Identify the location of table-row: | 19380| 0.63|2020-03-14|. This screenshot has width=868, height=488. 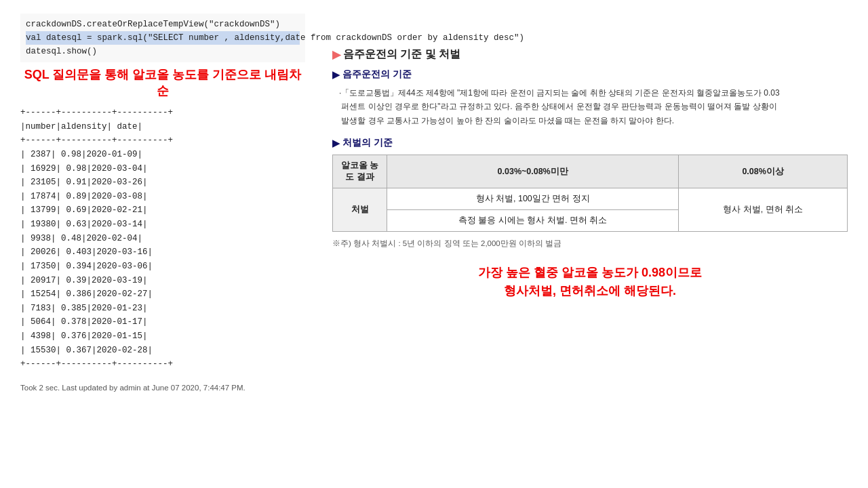
(163, 225).